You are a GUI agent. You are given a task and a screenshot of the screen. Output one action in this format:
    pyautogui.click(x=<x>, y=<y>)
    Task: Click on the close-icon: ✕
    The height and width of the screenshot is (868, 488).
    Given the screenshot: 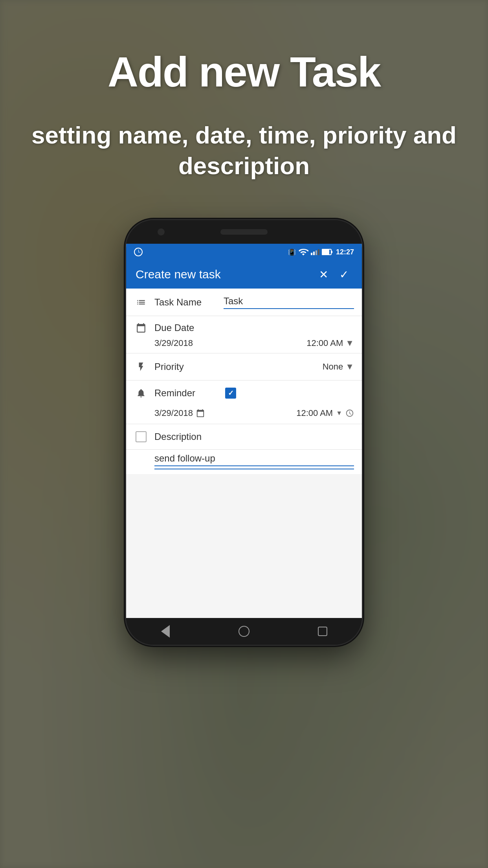 What is the action you would take?
    pyautogui.click(x=324, y=274)
    